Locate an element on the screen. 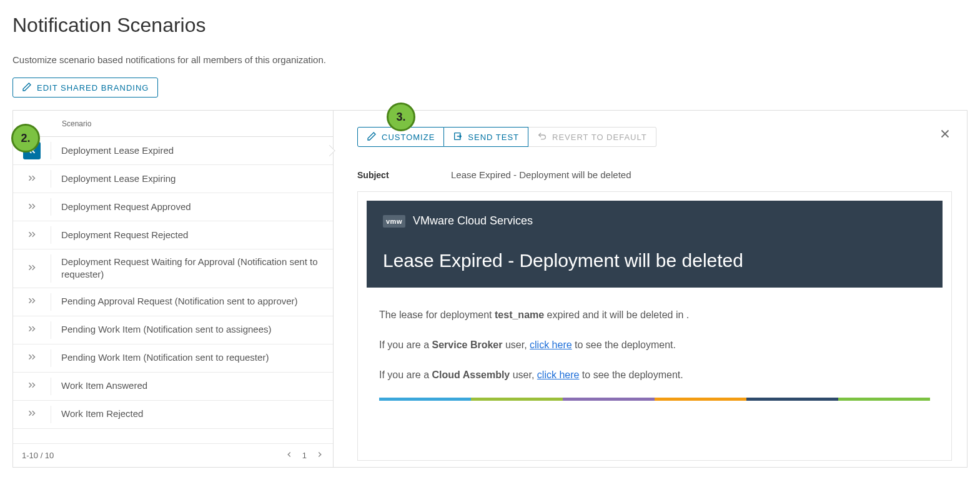 This screenshot has height=497, width=980. subject-label: Subject is located at coordinates (404, 175).